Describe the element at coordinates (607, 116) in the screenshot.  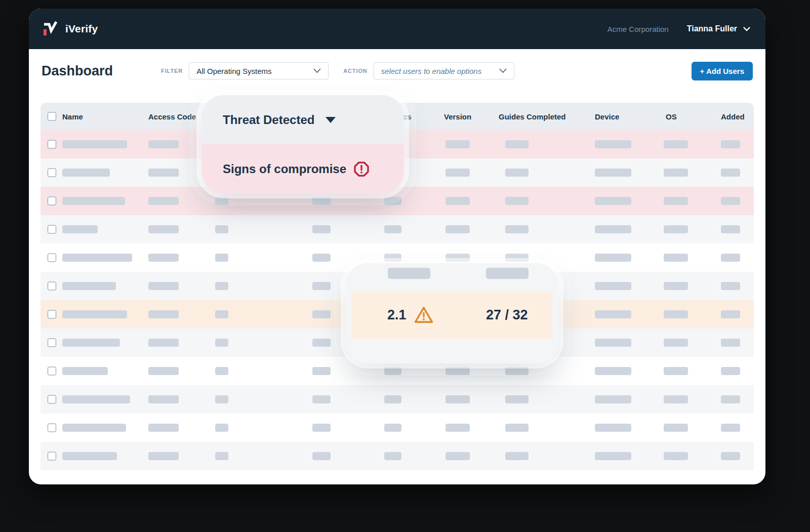
I see `column-header-device: Device` at that location.